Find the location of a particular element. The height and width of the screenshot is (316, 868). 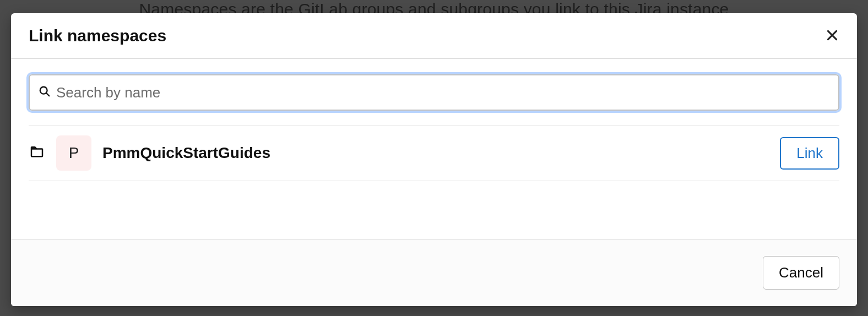

close-button is located at coordinates (832, 36).